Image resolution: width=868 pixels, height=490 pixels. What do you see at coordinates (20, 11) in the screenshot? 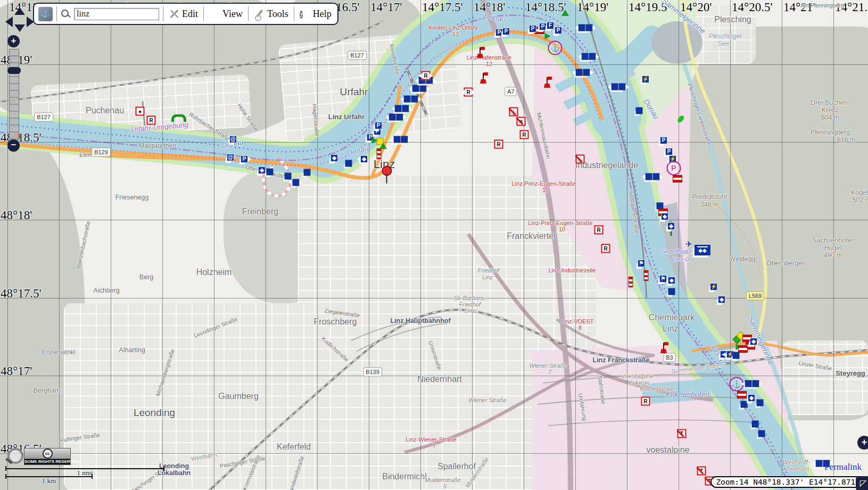
I see `pan-up-button` at bounding box center [20, 11].